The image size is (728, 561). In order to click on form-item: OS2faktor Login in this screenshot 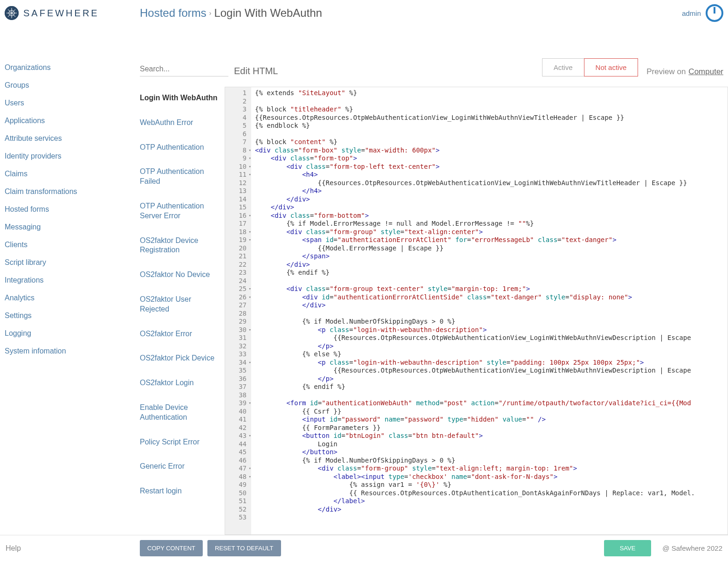, I will do `click(180, 383)`.